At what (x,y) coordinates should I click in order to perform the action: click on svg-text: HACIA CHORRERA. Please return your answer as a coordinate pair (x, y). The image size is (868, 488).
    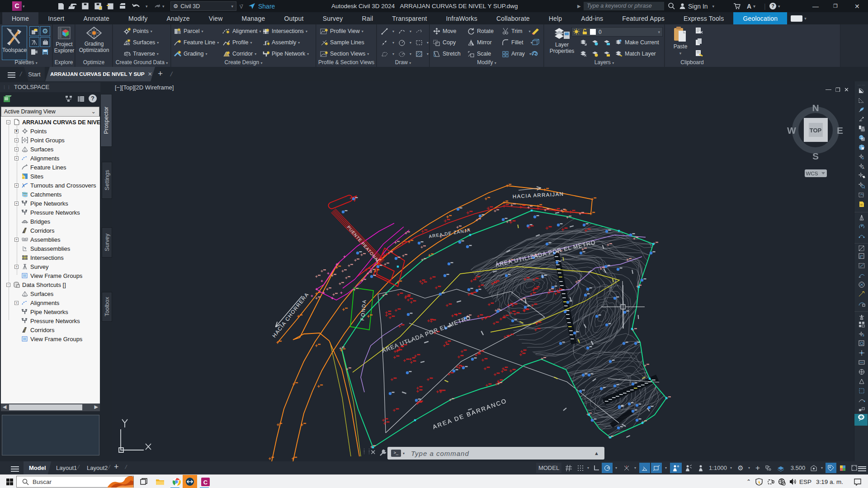
    Looking at the image, I should click on (290, 315).